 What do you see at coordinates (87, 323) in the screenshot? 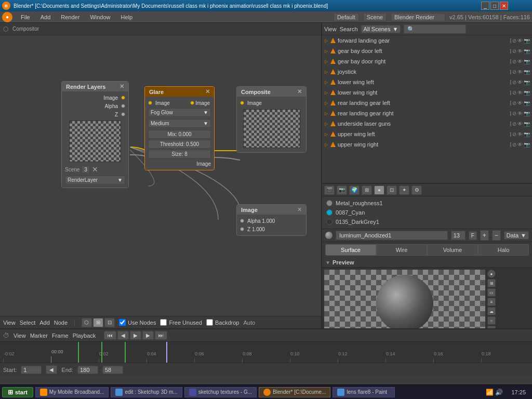
I see `node-icon-1: ⬡` at bounding box center [87, 323].